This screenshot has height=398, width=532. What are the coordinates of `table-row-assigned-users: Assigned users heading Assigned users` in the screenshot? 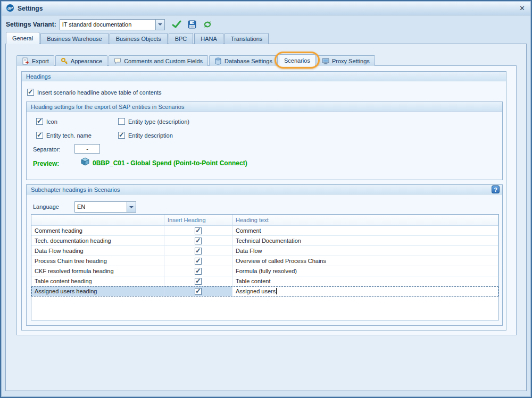 It's located at (265, 291).